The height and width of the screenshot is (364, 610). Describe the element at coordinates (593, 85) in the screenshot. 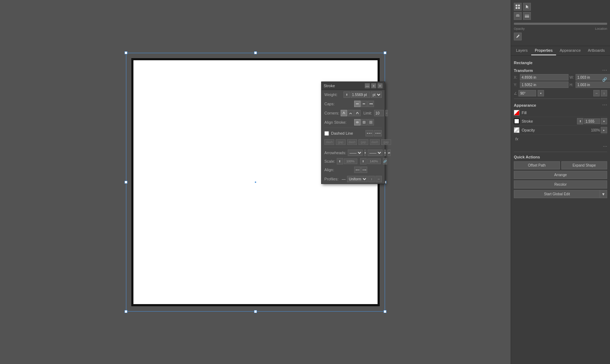

I see `h-input` at that location.